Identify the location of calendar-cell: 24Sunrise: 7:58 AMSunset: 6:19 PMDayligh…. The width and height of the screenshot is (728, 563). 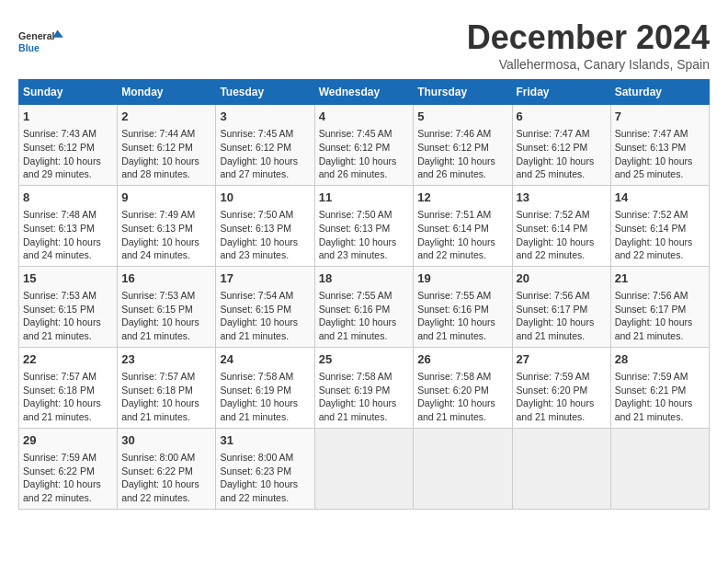
(265, 387).